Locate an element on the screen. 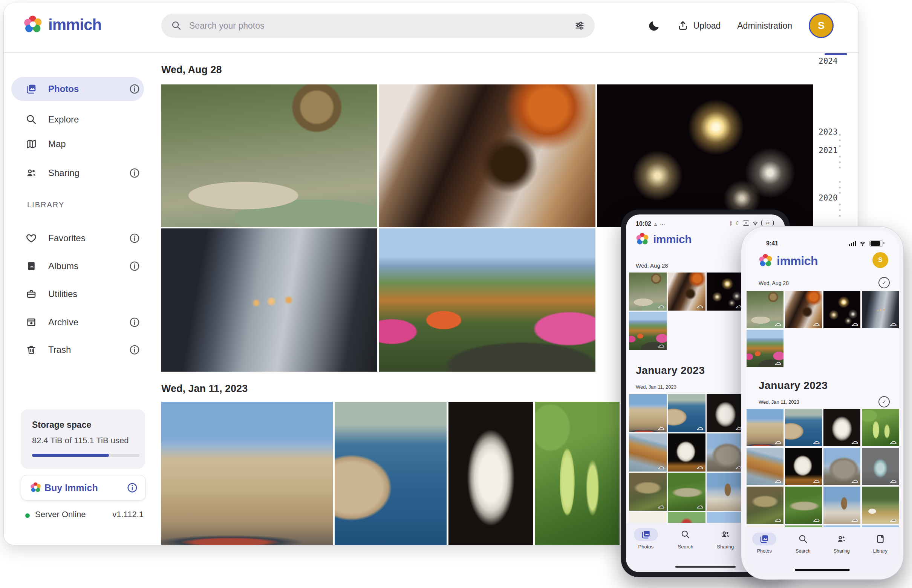 The image size is (912, 588). sidebar-label: Favorites is located at coordinates (67, 238).